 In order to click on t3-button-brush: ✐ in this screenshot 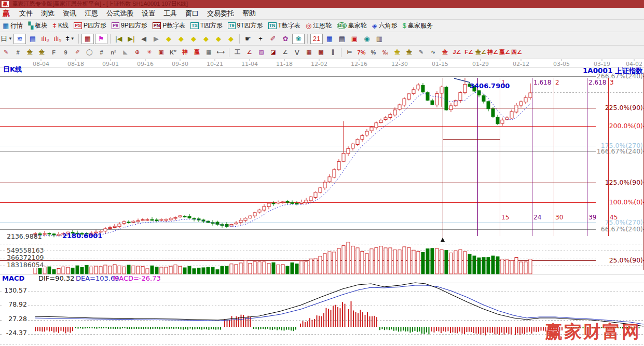, I will do `click(78, 52)`.